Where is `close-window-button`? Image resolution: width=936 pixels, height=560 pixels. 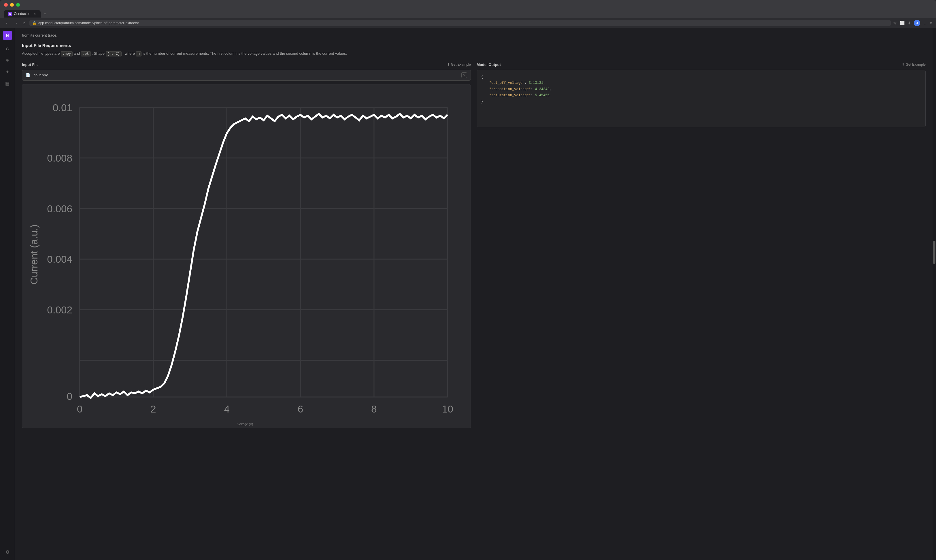 close-window-button is located at coordinates (6, 5).